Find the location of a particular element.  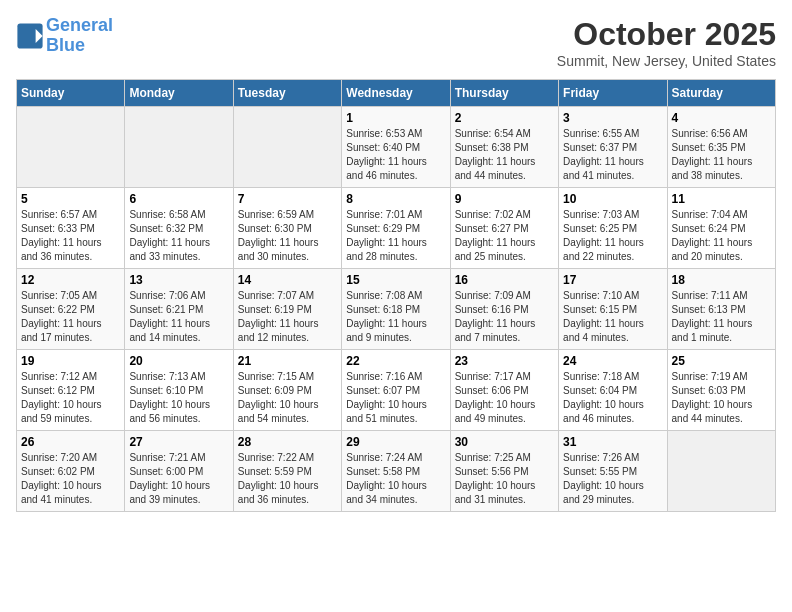

logo-line1: General is located at coordinates (80, 25).